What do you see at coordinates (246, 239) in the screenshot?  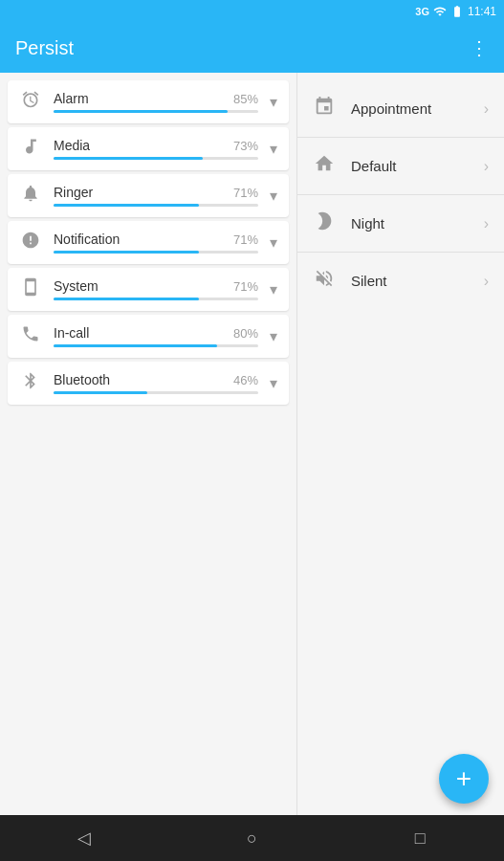 I see `notification-percent: 71%` at bounding box center [246, 239].